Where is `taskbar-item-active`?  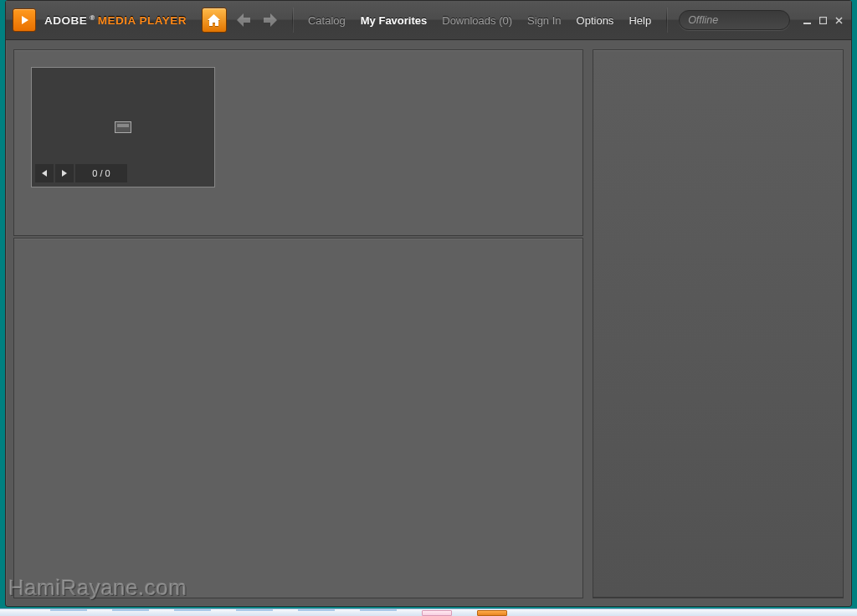
taskbar-item-active is located at coordinates (492, 613).